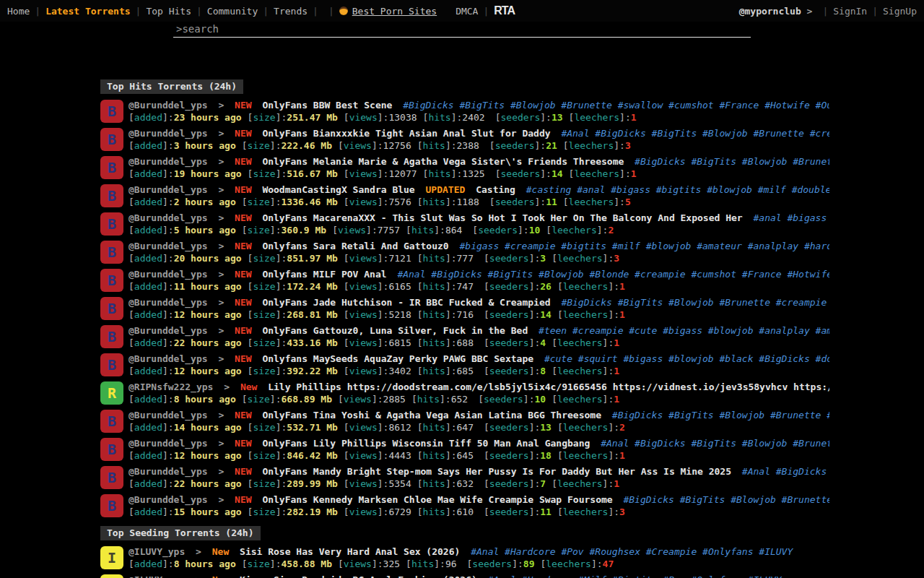  I want to click on nav-home: Home, so click(19, 12).